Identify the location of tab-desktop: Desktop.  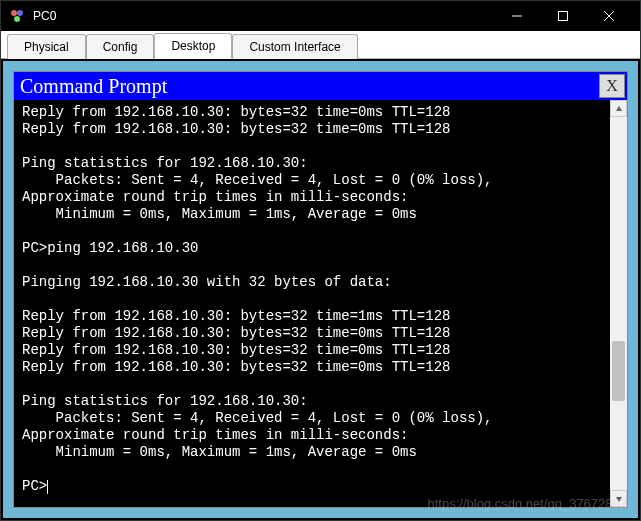
(193, 46).